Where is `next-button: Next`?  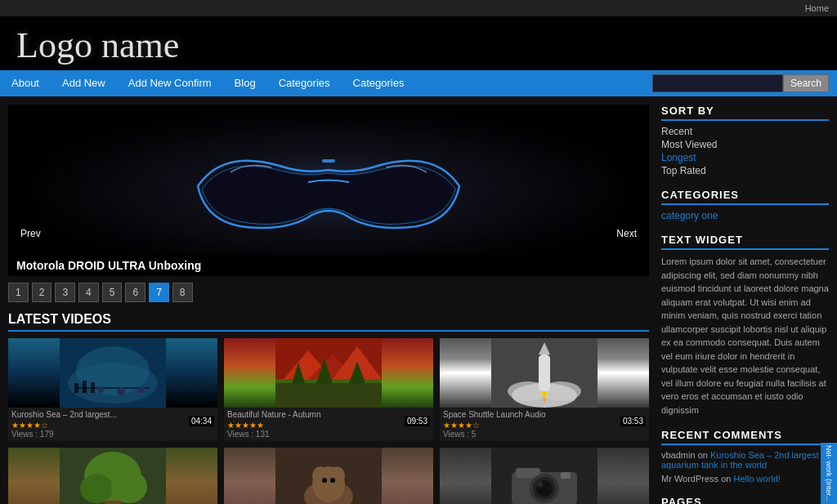
next-button: Next is located at coordinates (626, 234).